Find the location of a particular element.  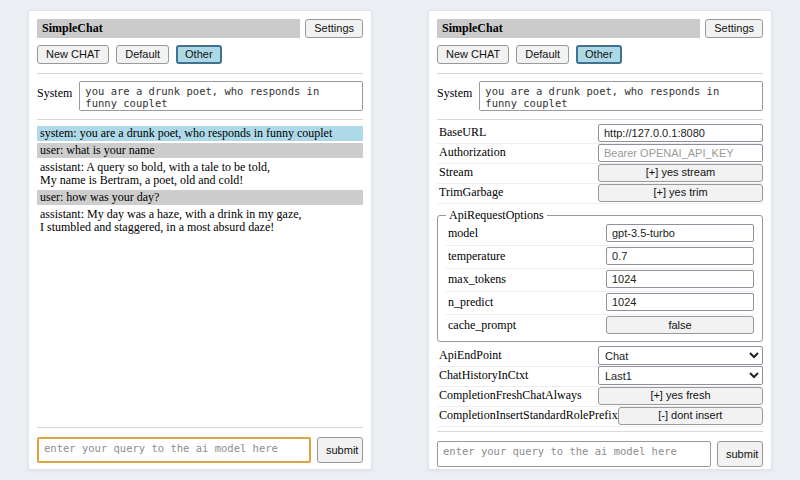

chathistoryinctxt-select: Last1 is located at coordinates (680, 376).